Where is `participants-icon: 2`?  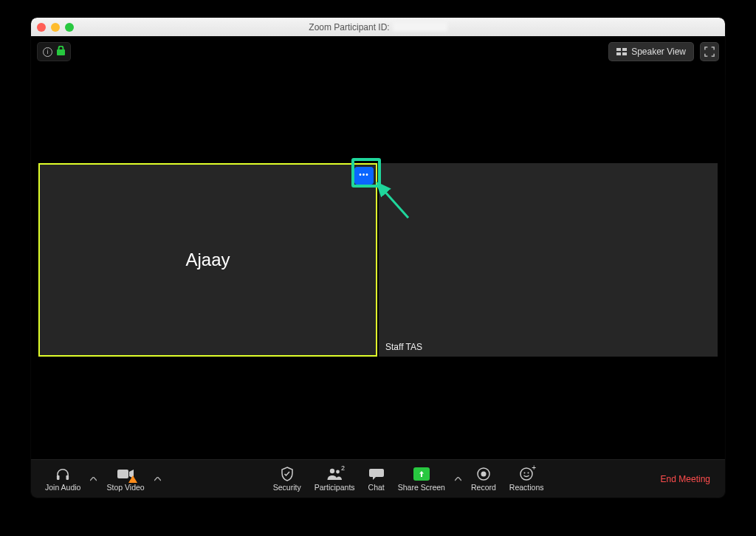 participants-icon: 2 is located at coordinates (334, 474).